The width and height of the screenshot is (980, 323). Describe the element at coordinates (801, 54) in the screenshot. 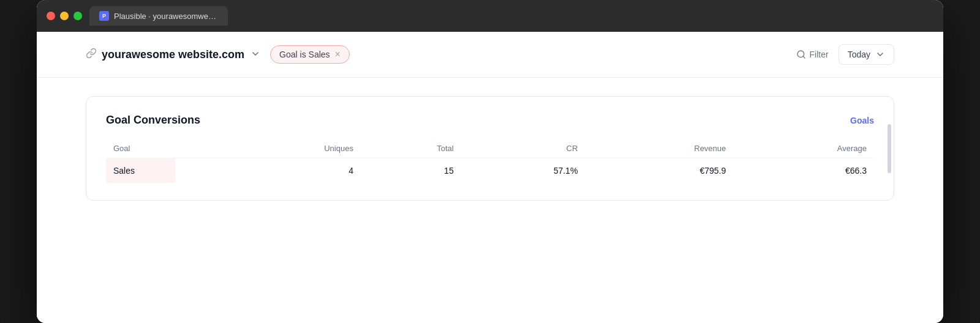

I see `filter-icon` at that location.